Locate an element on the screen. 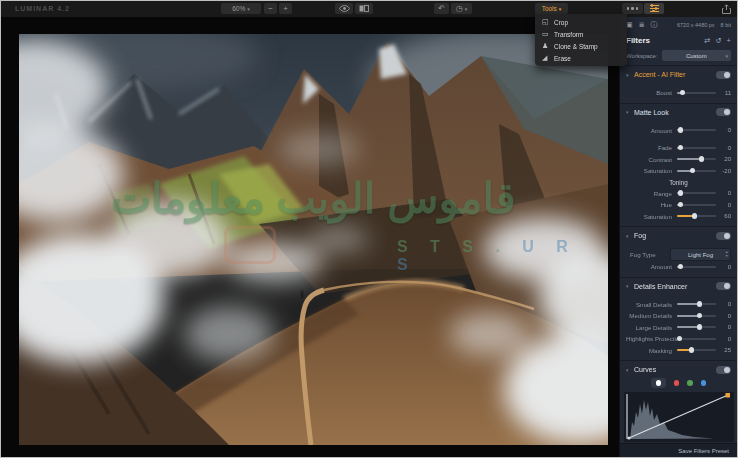 The width and height of the screenshot is (738, 458). channel-selected-pill is located at coordinates (658, 383).